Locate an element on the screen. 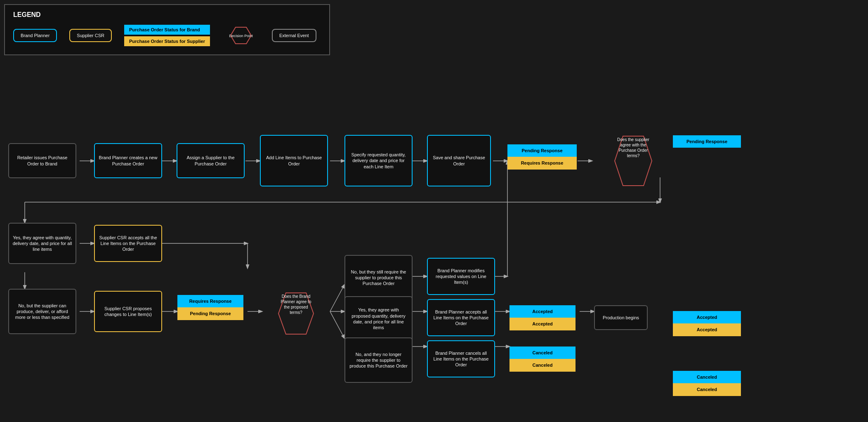 This screenshot has height=422, width=868. hexagon-brand-agree-icon: Does the Brand Planner agree to the prop… is located at coordinates (296, 314).